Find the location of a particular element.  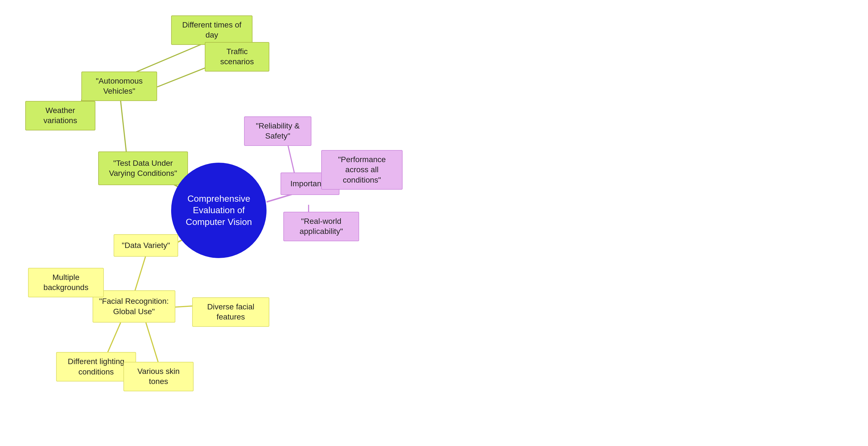

node-autonomous: "Autonomous Vehicles" is located at coordinates (119, 86).